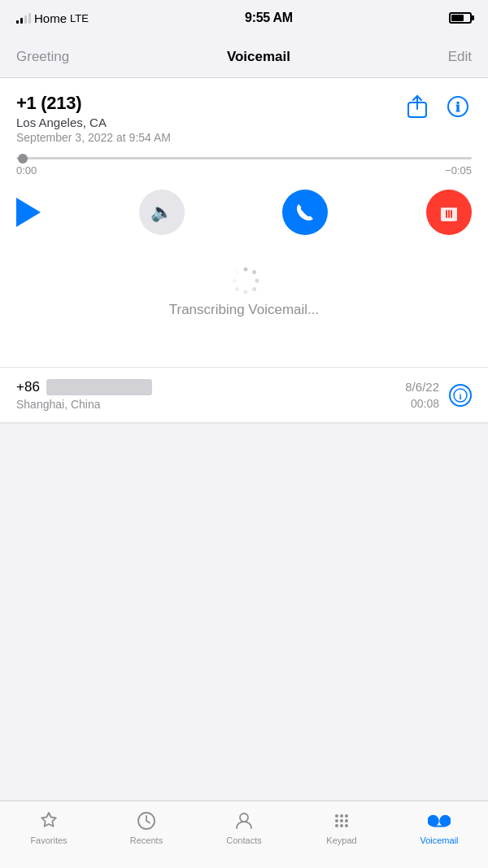 The image size is (488, 868). What do you see at coordinates (460, 18) in the screenshot?
I see `battery-area` at bounding box center [460, 18].